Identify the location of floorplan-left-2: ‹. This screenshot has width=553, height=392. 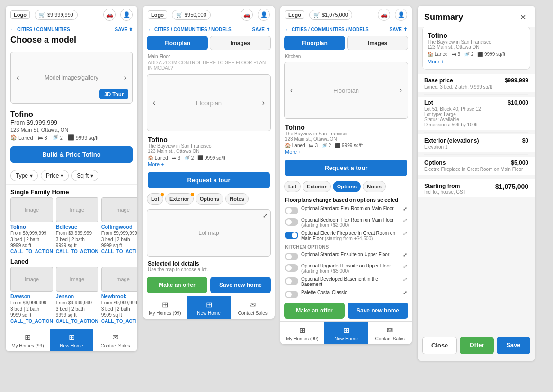
(154, 103).